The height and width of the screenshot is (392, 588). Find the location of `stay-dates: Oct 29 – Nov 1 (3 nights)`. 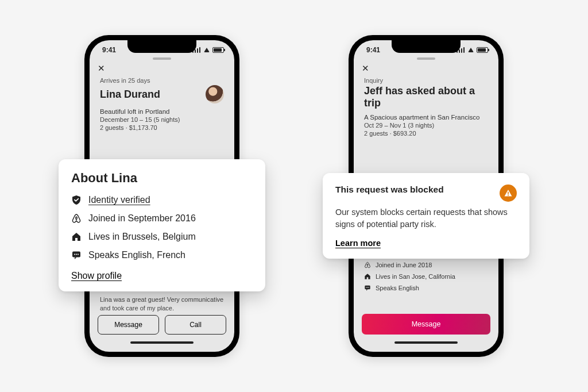

stay-dates: Oct 29 – Nov 1 (3 nights) is located at coordinates (426, 125).